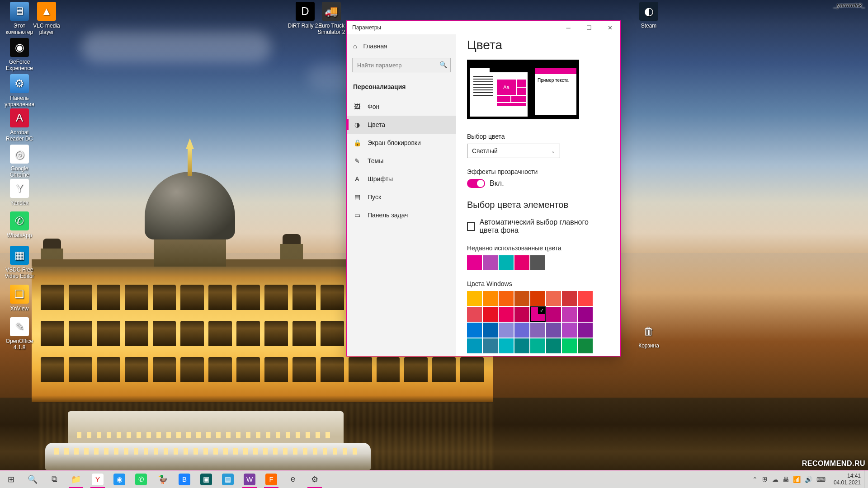  What do you see at coordinates (797, 479) in the screenshot?
I see `tray-icon: 📶` at bounding box center [797, 479].